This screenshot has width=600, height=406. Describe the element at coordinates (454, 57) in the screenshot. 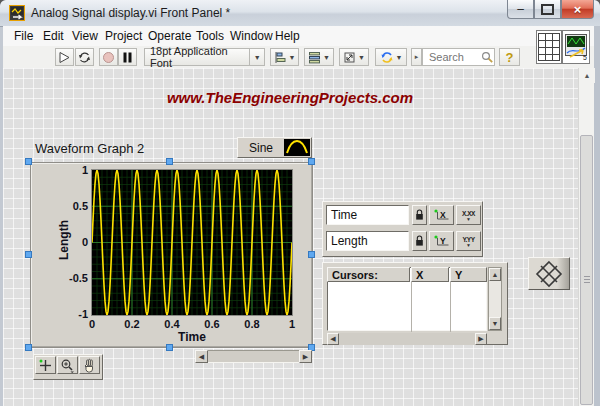

I see `search-input` at that location.